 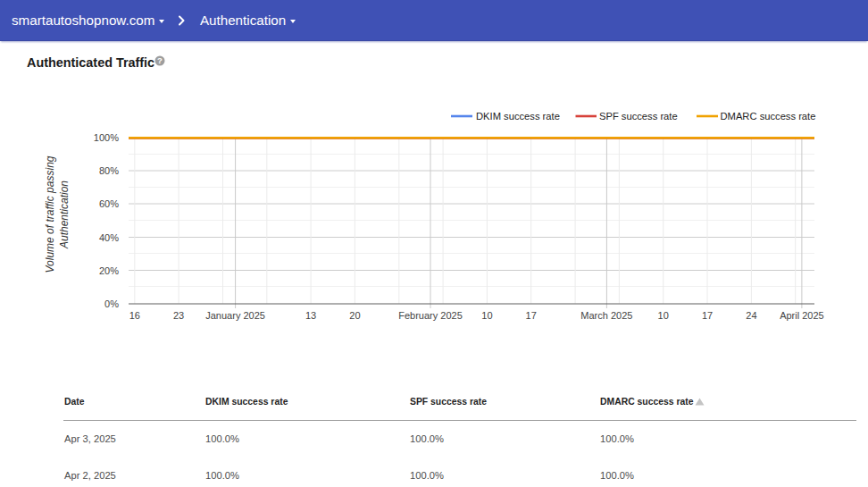 I want to click on svg-text: February 2025, so click(x=430, y=315).